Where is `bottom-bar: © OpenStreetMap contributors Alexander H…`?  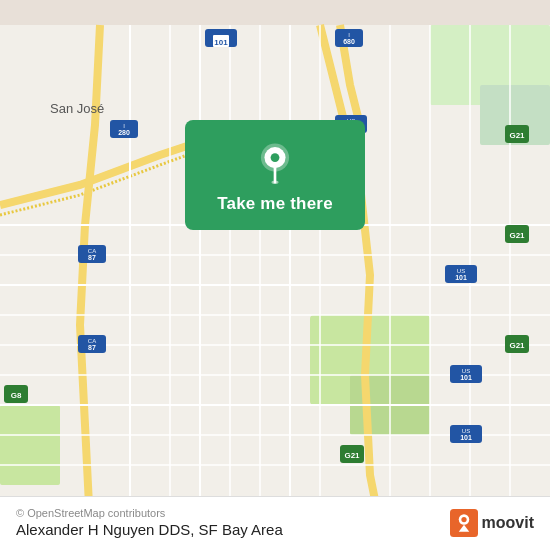 bottom-bar: © OpenStreetMap contributors Alexander H… is located at coordinates (275, 523).